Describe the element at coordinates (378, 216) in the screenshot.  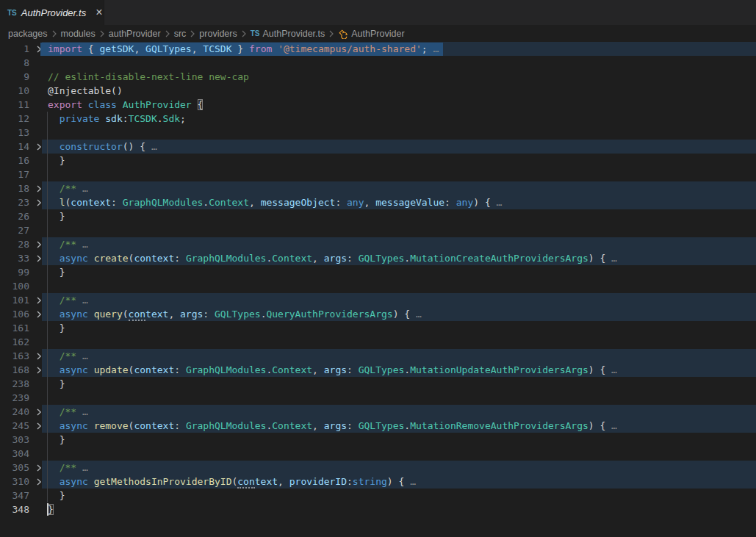
I see `code-line: 26 }` at that location.